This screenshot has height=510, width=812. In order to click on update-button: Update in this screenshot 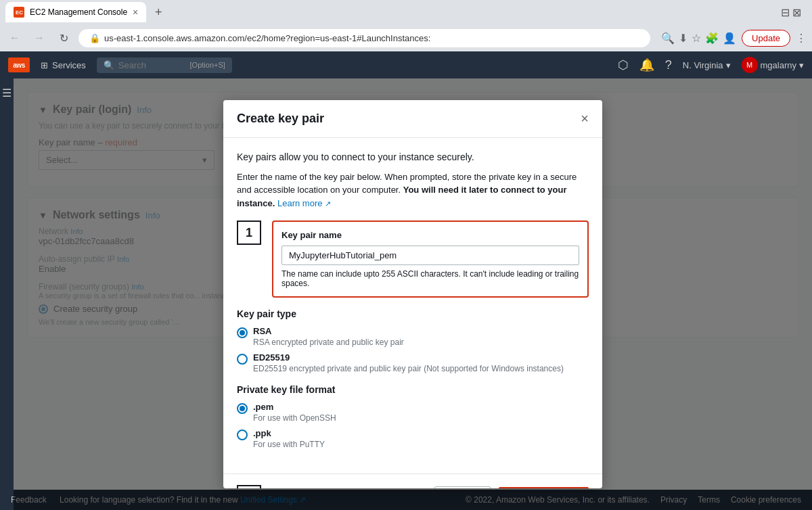, I will do `click(766, 38)`.